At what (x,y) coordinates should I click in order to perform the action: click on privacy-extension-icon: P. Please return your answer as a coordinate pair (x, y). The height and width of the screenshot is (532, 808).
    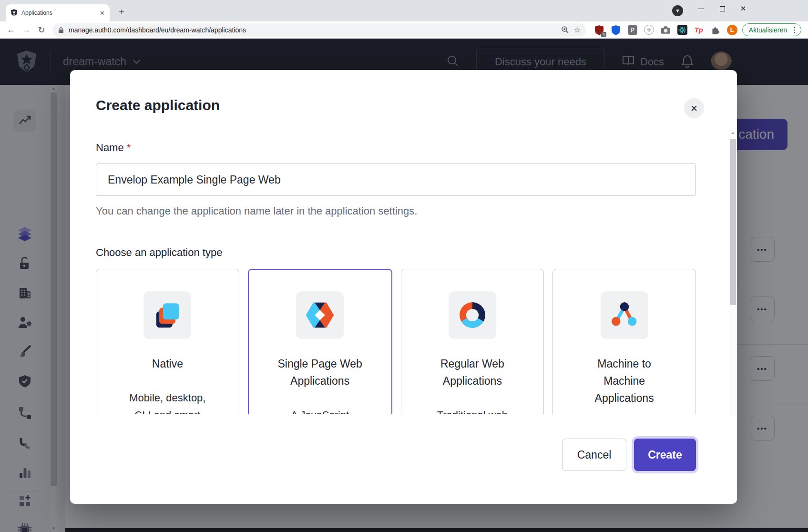
    Looking at the image, I should click on (633, 30).